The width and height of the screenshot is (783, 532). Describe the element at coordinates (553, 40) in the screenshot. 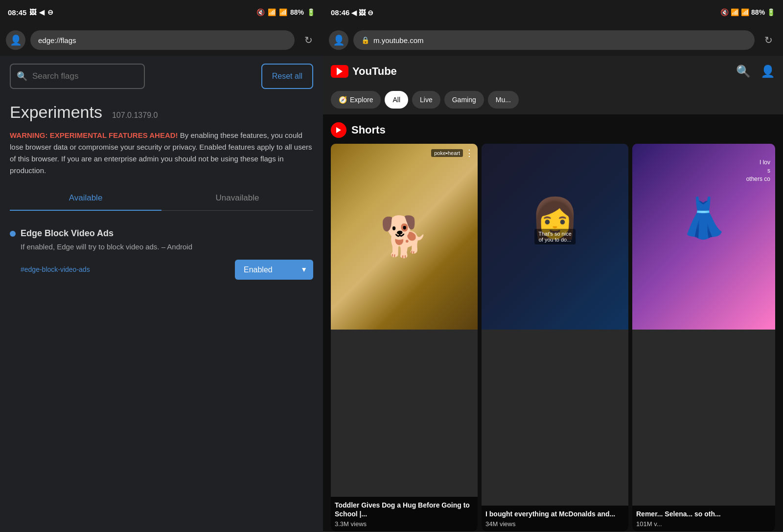

I see `right-address-bar: 👤 🔒 m.youtube.com ↻` at that location.